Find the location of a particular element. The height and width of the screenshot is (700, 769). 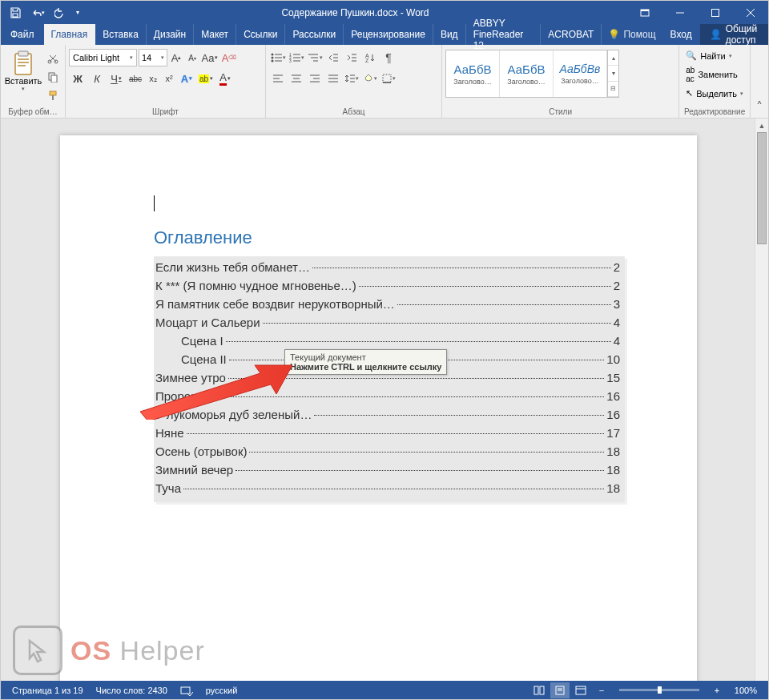

status-bar: Страница 1 из 19 Число слов: 2430 русски… is located at coordinates (384, 690).